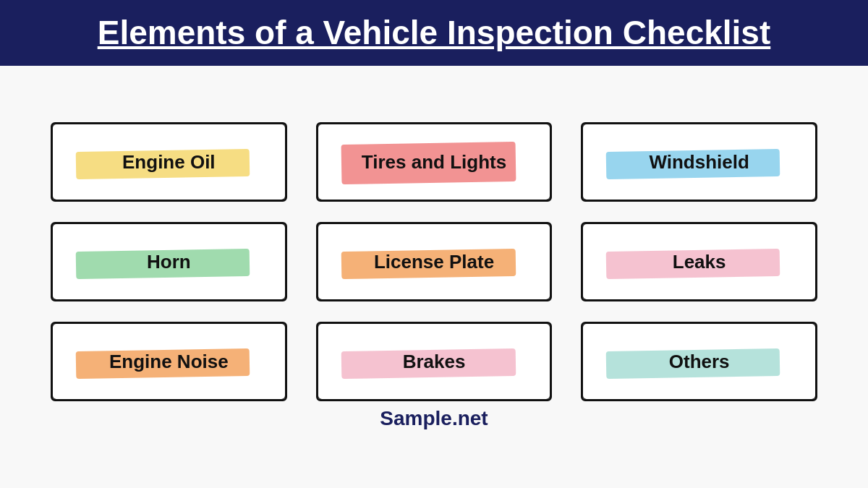 The width and height of the screenshot is (868, 488). Describe the element at coordinates (434, 262) in the screenshot. I see `card-label-license-plate: License Plate` at that location.